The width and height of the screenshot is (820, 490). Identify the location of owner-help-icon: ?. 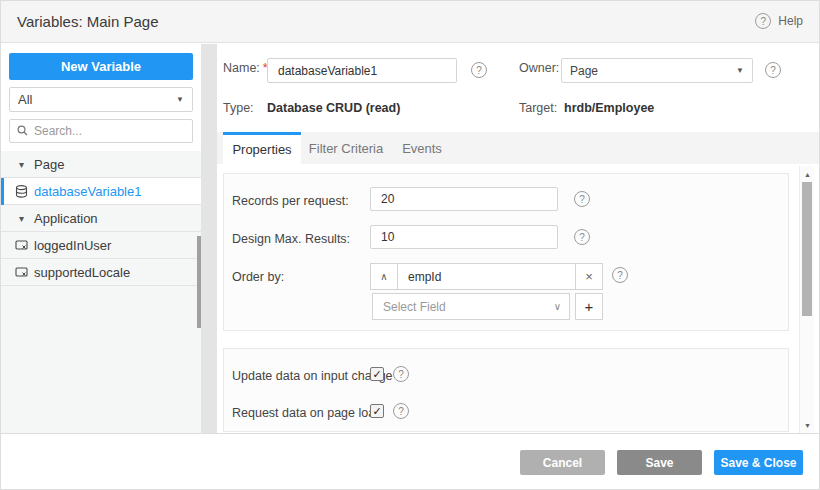
(773, 70).